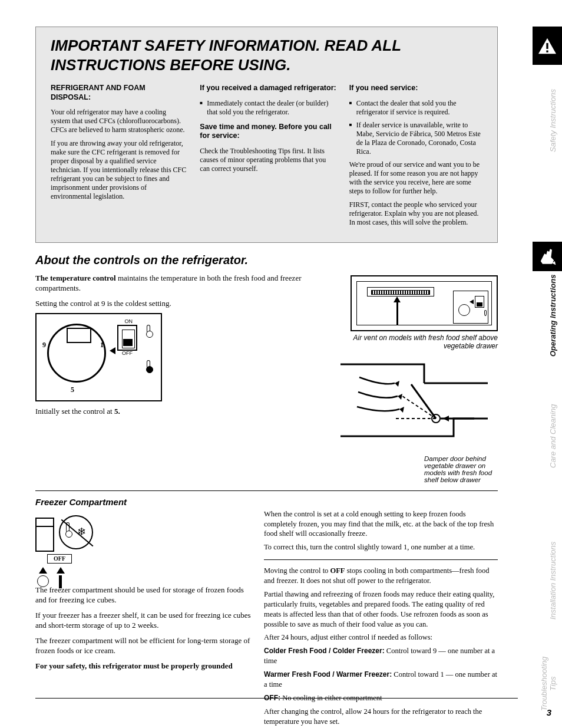 This screenshot has width=562, height=728. Describe the element at coordinates (119, 170) in the screenshot. I see `cfc-body-2: If you are throwing away your old refrig…` at that location.